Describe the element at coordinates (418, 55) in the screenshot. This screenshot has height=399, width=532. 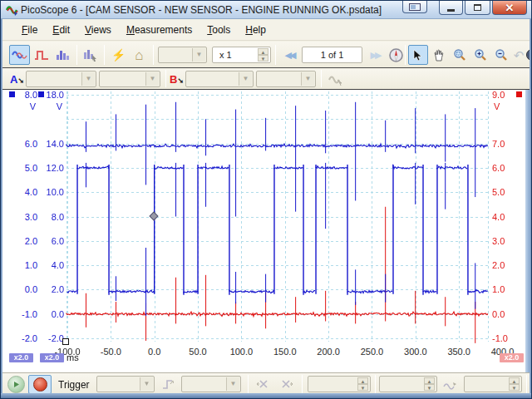
I see `select-tool-button` at that location.